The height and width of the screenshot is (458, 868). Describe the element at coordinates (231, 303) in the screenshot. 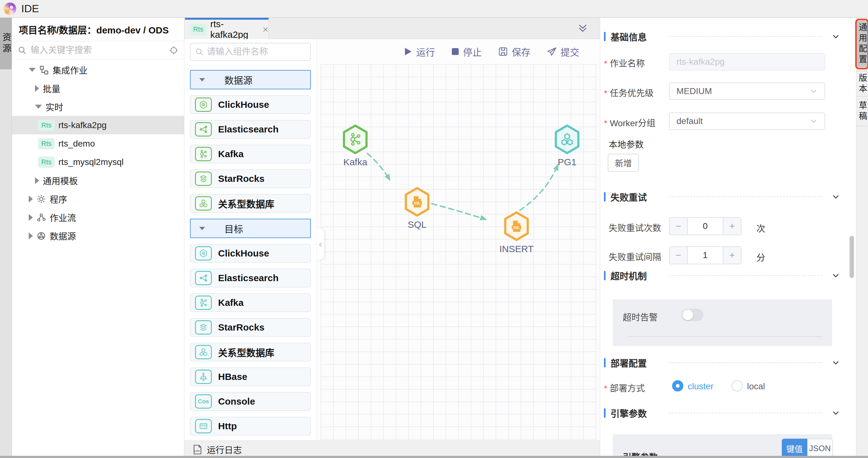

I see `palette-item-label: Kafka` at that location.